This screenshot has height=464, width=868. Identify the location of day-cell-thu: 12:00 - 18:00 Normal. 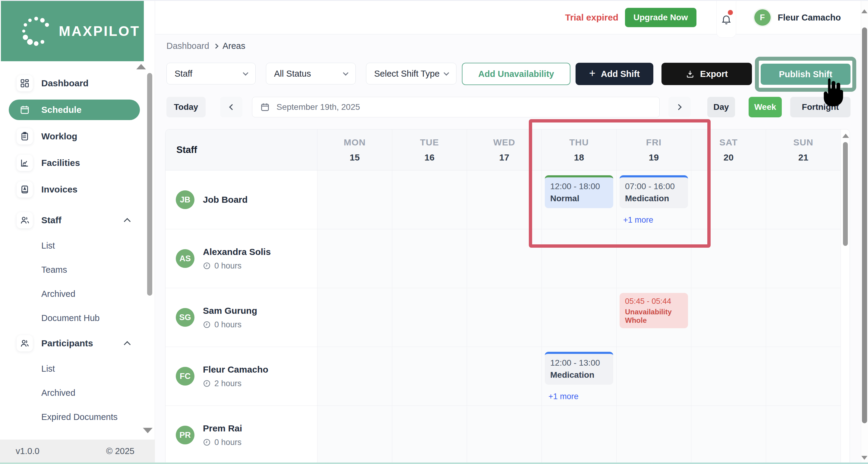
(579, 200).